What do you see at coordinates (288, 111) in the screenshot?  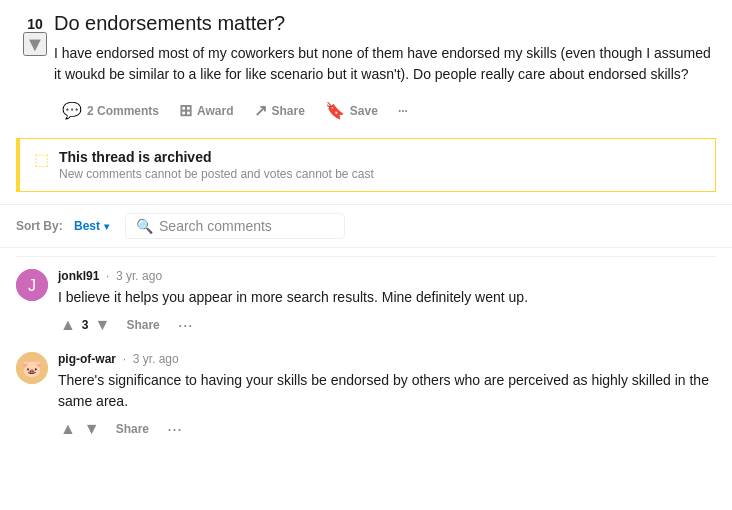 I see `share-label: Share` at bounding box center [288, 111].